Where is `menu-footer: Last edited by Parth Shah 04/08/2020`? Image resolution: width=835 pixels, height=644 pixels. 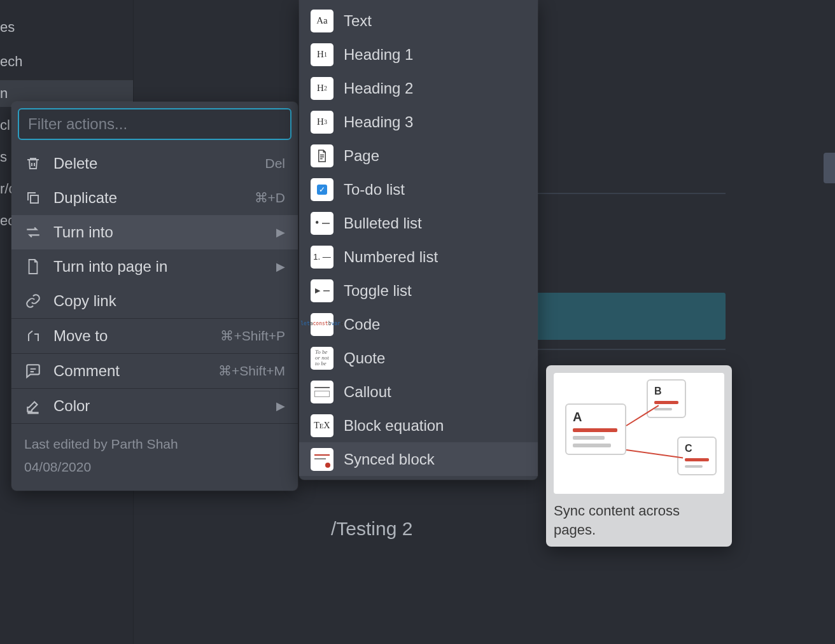 menu-footer: Last edited by Parth Shah 04/08/2020 is located at coordinates (155, 457).